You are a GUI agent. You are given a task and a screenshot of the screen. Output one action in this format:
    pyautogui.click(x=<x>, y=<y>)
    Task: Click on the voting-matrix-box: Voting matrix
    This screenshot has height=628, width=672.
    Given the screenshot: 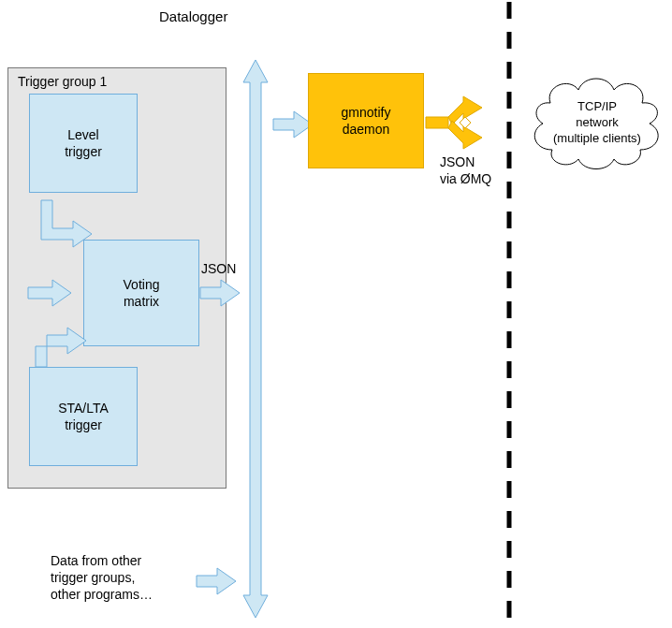 What is the action you would take?
    pyautogui.click(x=141, y=293)
    